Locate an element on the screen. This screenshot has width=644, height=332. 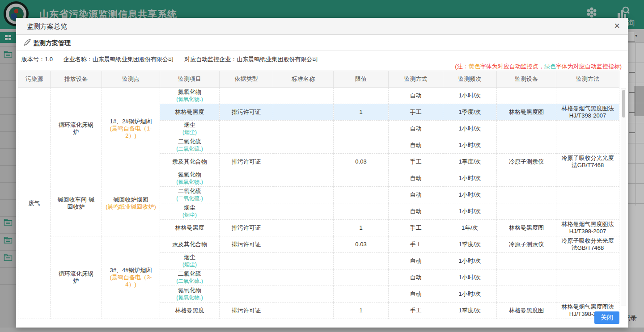
note-part2: 字体为对应自动监控点， is located at coordinates (513, 66).